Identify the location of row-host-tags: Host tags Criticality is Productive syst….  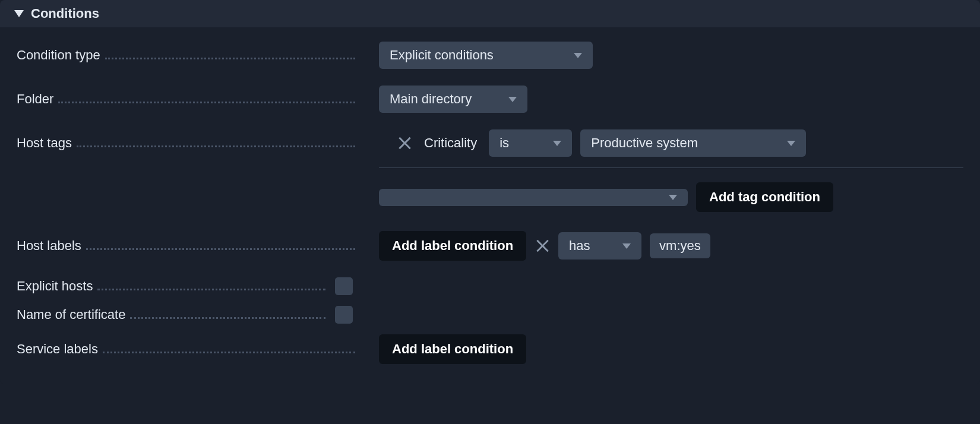
(490, 143).